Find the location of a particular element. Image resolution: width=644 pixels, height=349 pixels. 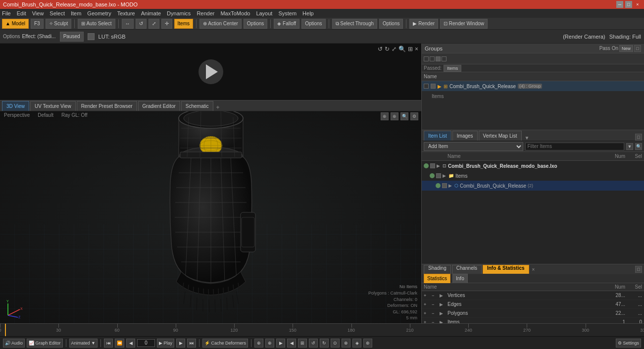

mode-sculpt-btn: ✧ Sculpt is located at coordinates (58, 24).